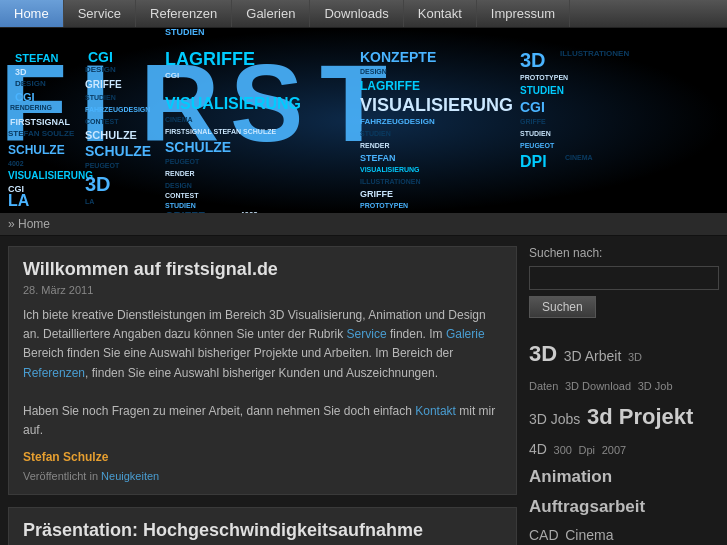 Image resolution: width=727 pixels, height=545 pixels. I want to click on post-1-referenzen-link: Referenzen, so click(54, 373).